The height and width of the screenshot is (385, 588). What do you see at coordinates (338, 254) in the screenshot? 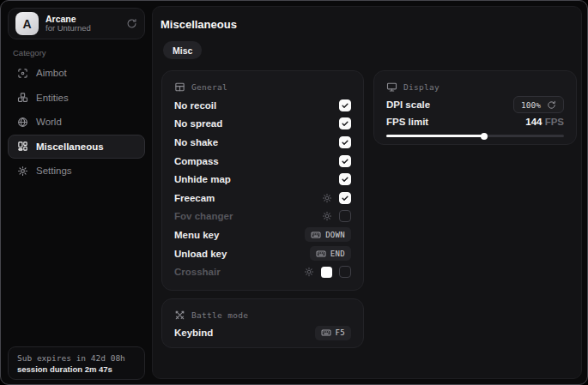
I see `keybind-value: END` at bounding box center [338, 254].